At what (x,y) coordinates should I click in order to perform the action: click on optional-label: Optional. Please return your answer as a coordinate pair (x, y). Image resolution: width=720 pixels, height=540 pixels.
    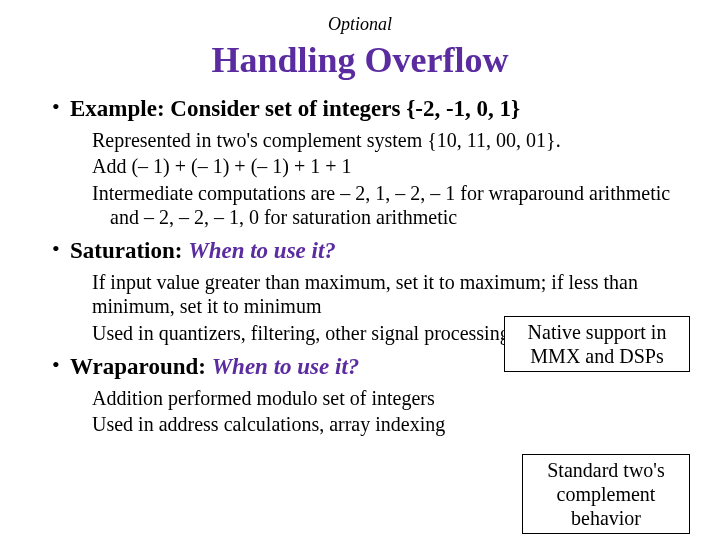
    Looking at the image, I should click on (360, 24).